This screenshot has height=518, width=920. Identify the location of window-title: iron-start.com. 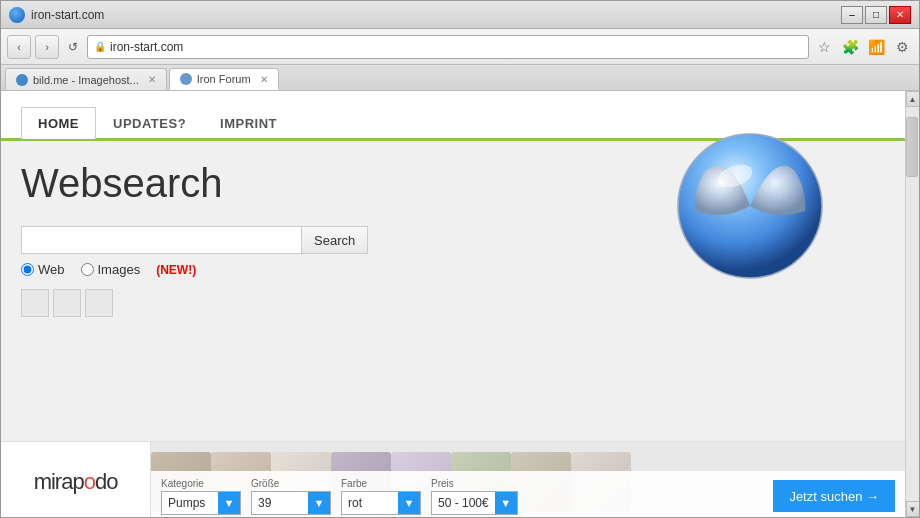
(68, 15).